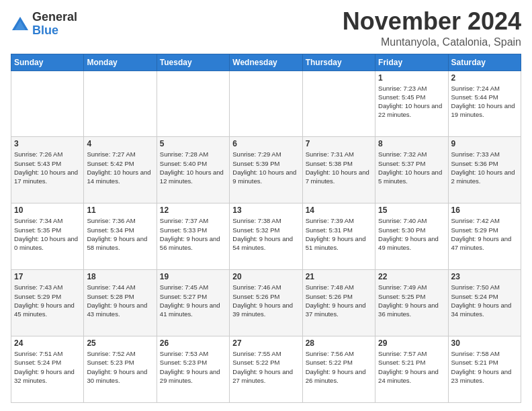 This screenshot has height=411, width=532. Describe the element at coordinates (48, 103) in the screenshot. I see `cell-week1-day0` at that location.